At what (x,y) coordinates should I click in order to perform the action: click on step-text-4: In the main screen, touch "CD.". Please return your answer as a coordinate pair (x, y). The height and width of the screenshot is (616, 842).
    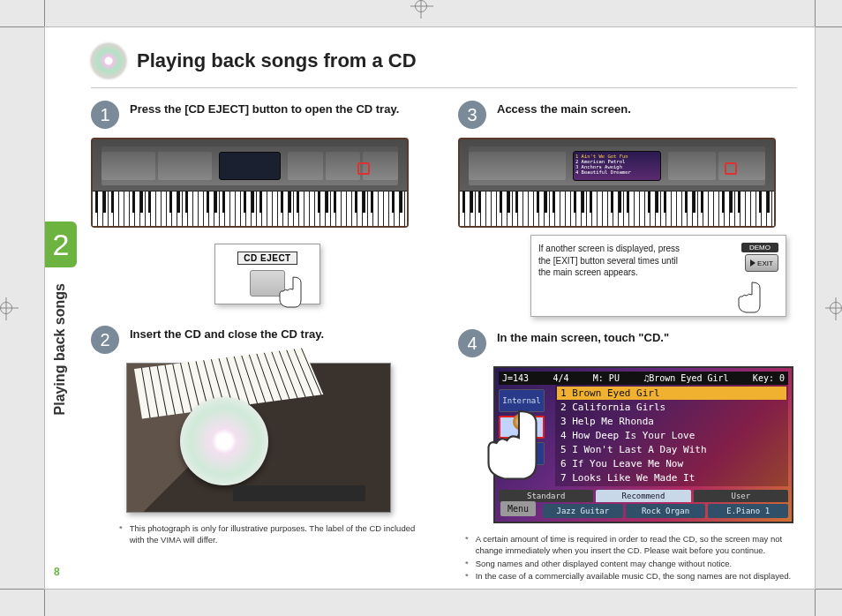
    Looking at the image, I should click on (583, 337).